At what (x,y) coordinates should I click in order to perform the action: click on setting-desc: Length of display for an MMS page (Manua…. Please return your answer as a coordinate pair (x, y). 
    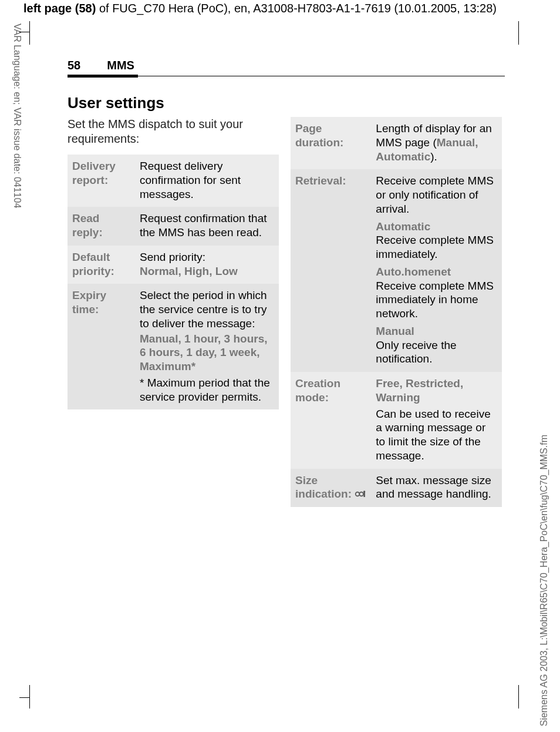
    Looking at the image, I should click on (437, 143).